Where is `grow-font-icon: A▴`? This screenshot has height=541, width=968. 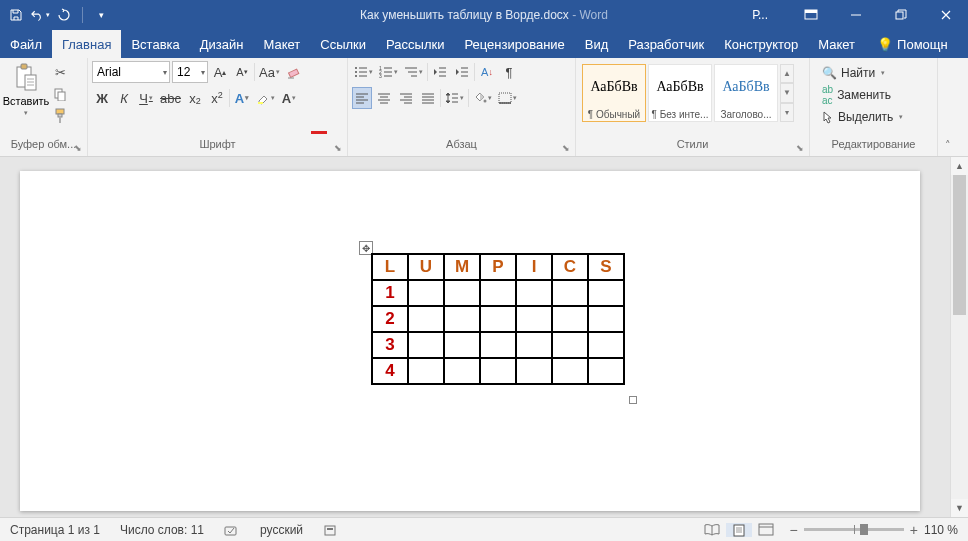
grow-font-icon: A▴ is located at coordinates (220, 72).